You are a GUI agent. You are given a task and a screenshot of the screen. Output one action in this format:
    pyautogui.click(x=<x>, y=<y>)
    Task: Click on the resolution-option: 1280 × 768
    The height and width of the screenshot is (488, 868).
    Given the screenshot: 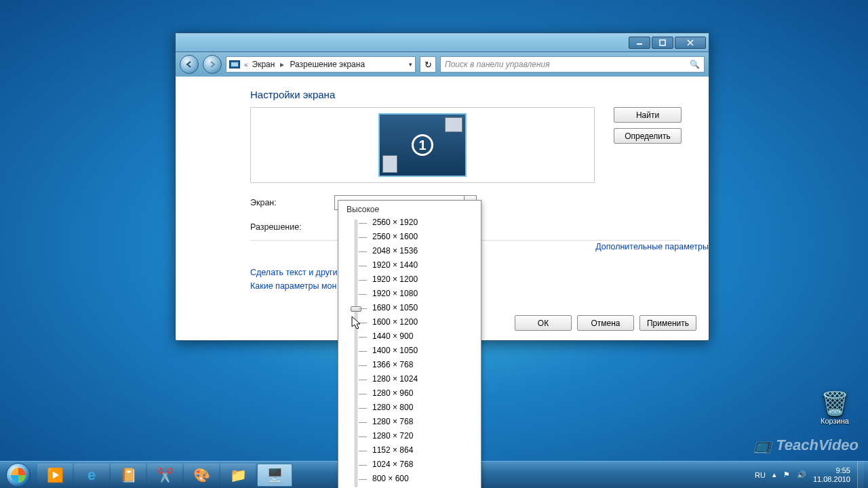 What is the action you would take?
    pyautogui.click(x=410, y=422)
    